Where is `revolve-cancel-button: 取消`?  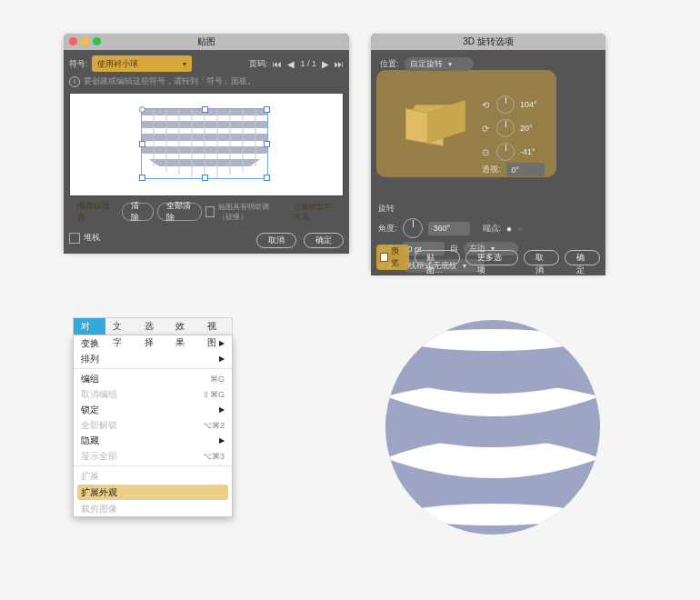
revolve-cancel-button: 取消 is located at coordinates (542, 258).